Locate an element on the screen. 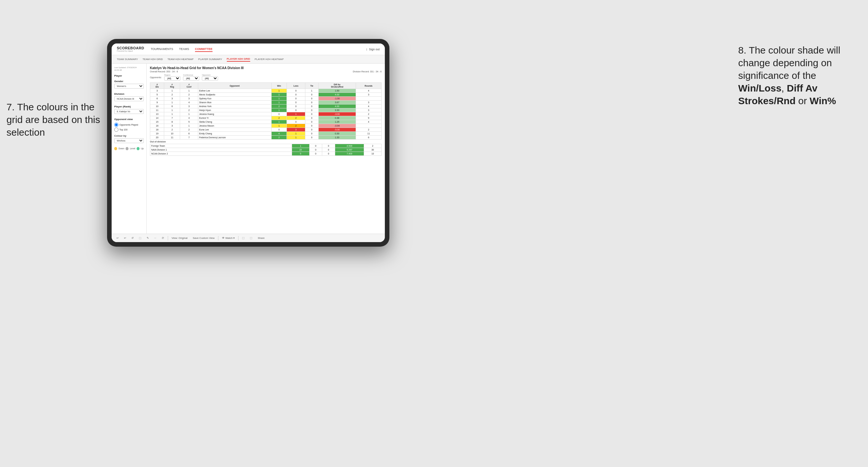 This screenshot has height=467, width=868. overall-record: Overall Record: 353 - 34 - 6 is located at coordinates (164, 71).